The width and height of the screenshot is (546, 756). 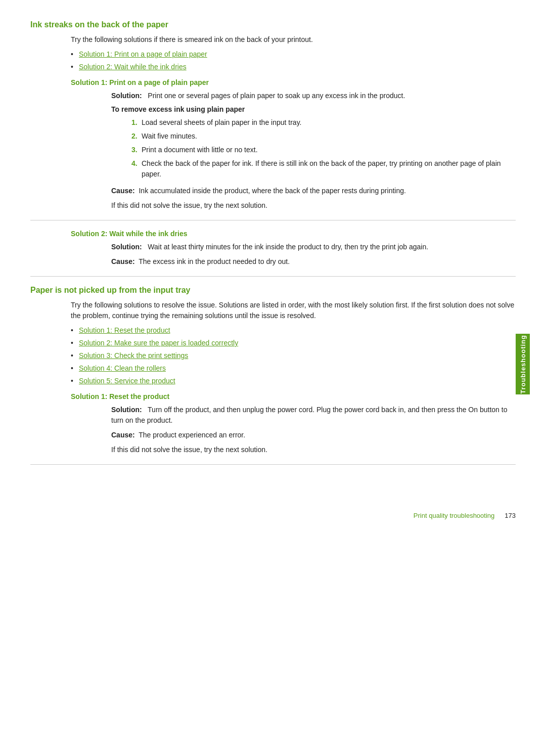 What do you see at coordinates (123, 435) in the screenshot?
I see `section2-cause1-label: Cause:` at bounding box center [123, 435].